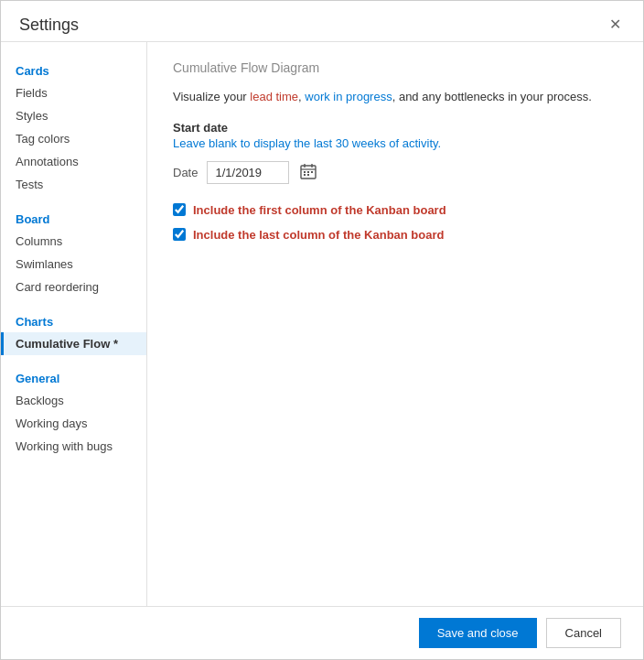 The height and width of the screenshot is (660, 644). Describe the element at coordinates (73, 93) in the screenshot. I see `sidebar-item-fields: Fields` at that location.